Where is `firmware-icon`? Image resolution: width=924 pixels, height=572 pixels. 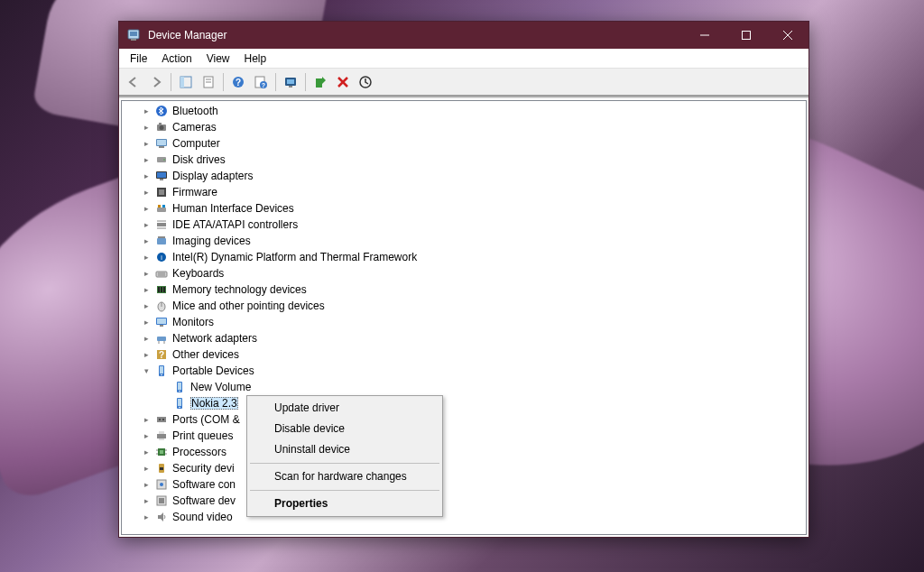
firmware-icon is located at coordinates (162, 192).